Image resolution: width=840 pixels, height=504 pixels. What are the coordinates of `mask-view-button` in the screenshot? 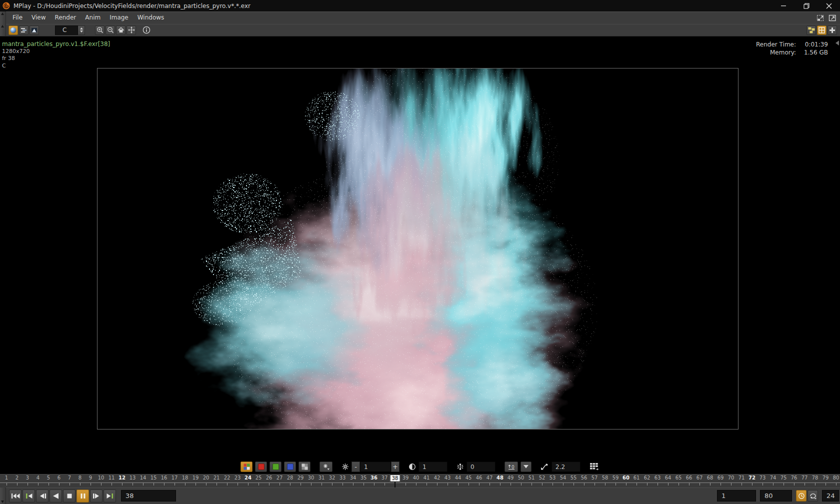 It's located at (34, 30).